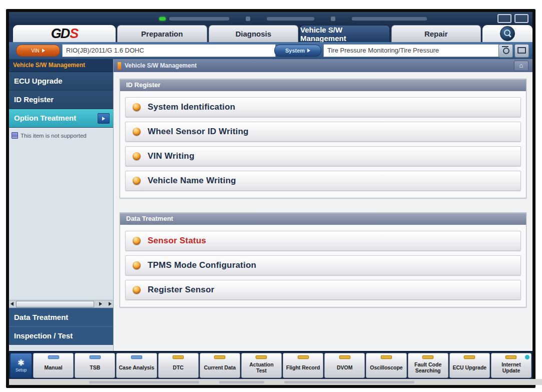 The image size is (542, 392). Describe the element at coordinates (61, 133) in the screenshot. I see `sidebar-notice: This item is not supported` at that location.